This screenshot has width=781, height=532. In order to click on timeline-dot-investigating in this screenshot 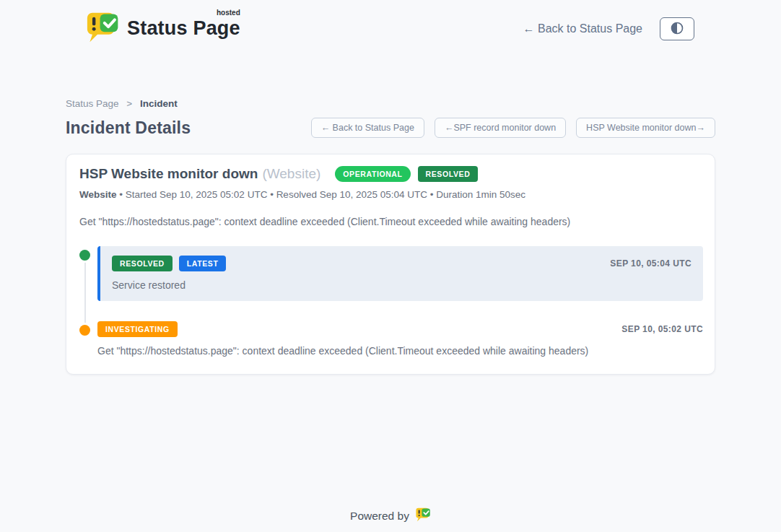, I will do `click(85, 331)`.